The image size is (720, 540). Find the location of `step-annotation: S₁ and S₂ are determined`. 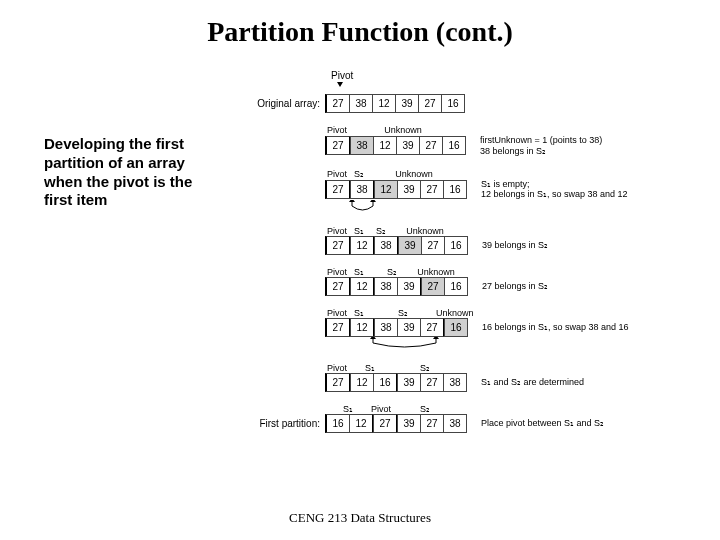

step-annotation: S₁ and S₂ are determined is located at coordinates (549, 382).